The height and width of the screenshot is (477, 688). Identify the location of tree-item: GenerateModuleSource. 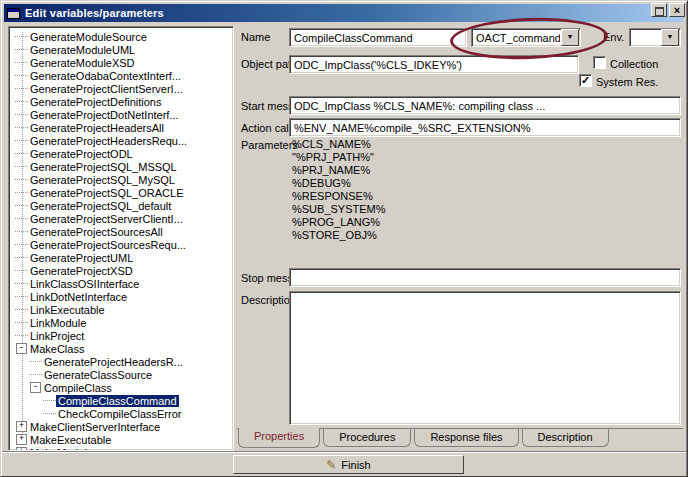
(124, 36).